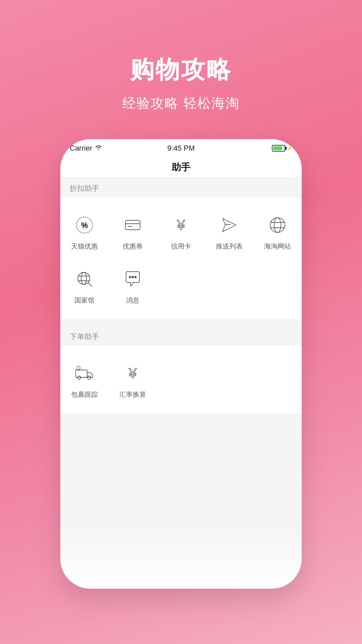 The height and width of the screenshot is (644, 362). I want to click on section-header-order: 下单助手, so click(181, 336).